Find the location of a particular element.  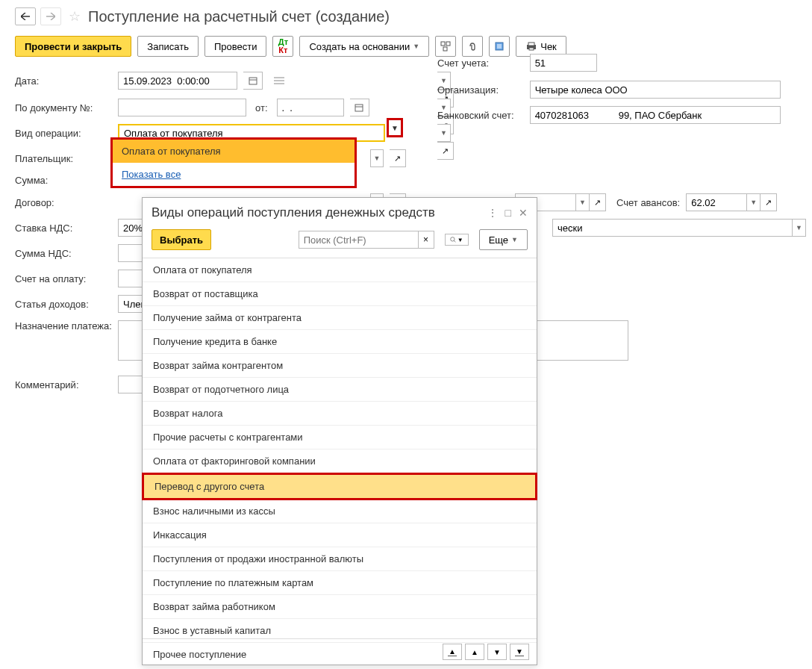

page-title: Поступление на расчетный счет (создание) is located at coordinates (239, 16).